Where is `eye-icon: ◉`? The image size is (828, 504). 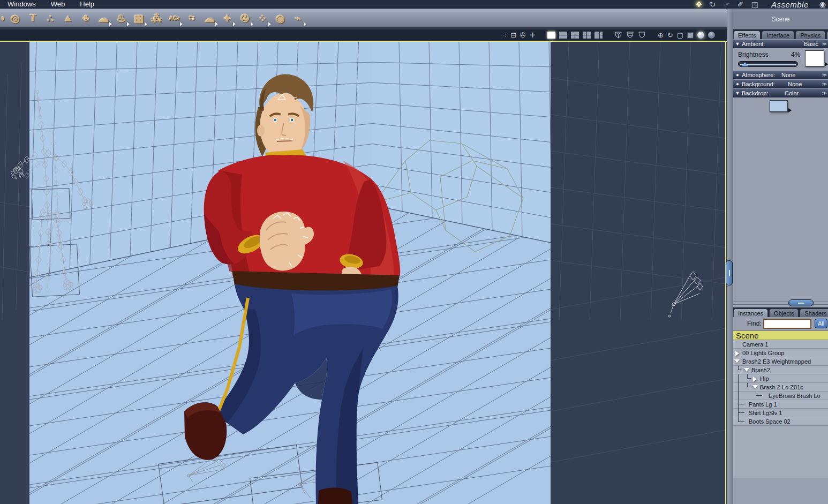
eye-icon: ◉ is located at coordinates (823, 4).